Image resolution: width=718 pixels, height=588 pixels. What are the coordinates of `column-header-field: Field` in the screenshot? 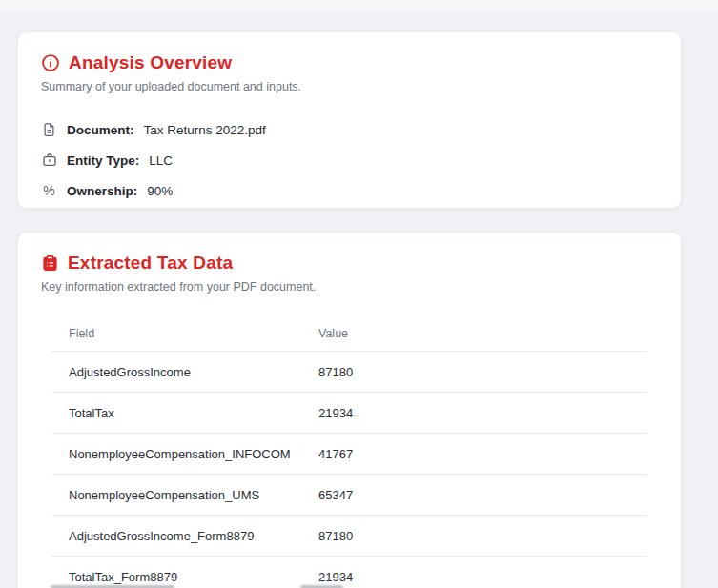 It's located at (176, 334).